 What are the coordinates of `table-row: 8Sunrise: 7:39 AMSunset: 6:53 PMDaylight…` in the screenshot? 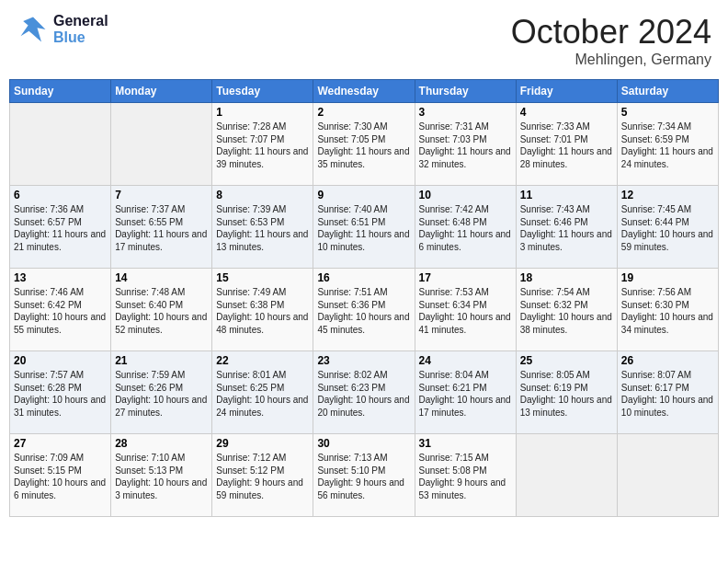 It's located at (263, 227).